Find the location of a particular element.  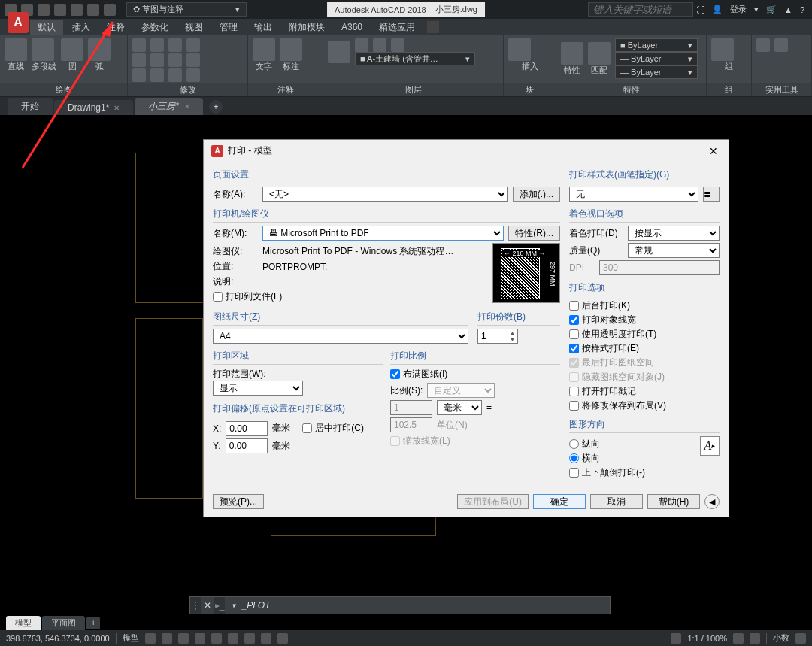

upside-down-checkbox: 上下颠倒打印(-) is located at coordinates (635, 472).